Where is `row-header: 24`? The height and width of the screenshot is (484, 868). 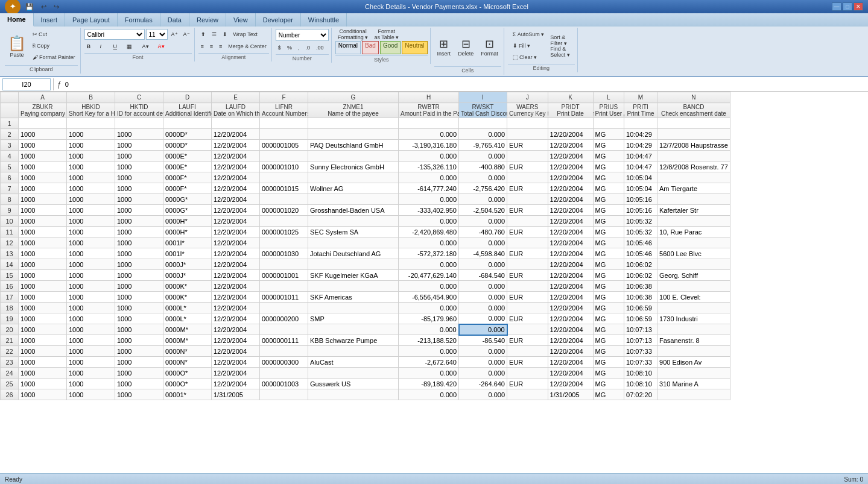
row-header: 24 is located at coordinates (10, 373).